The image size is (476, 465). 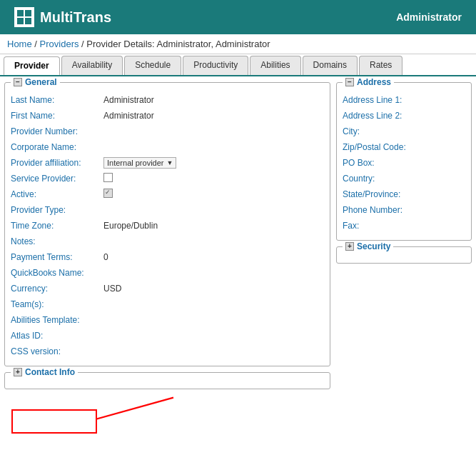 What do you see at coordinates (24, 17) in the screenshot?
I see `logo-icon` at bounding box center [24, 17].